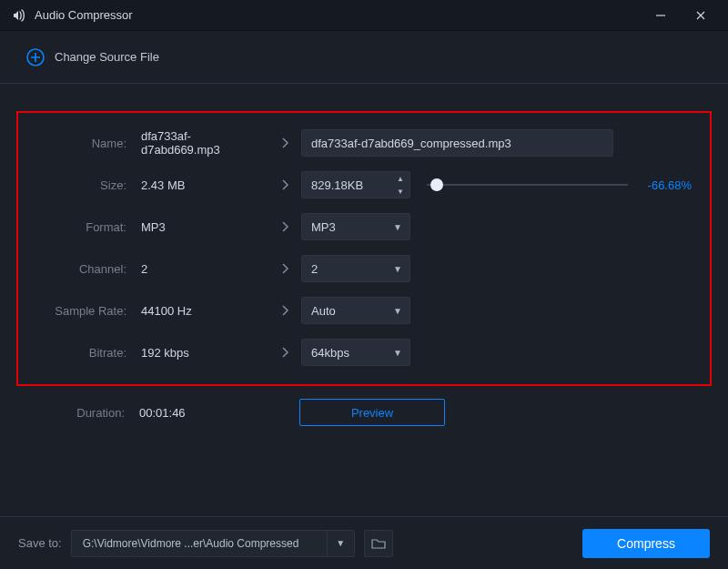  Describe the element at coordinates (93, 57) in the screenshot. I see `change-source-button: Change Source File` at that location.